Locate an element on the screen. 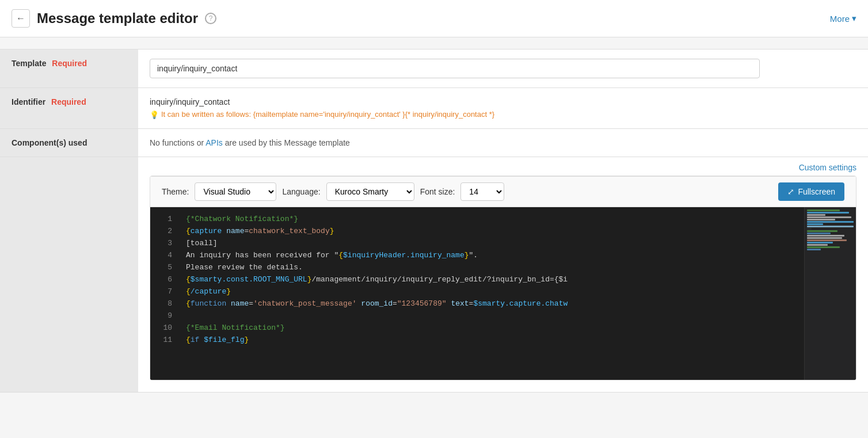 The width and height of the screenshot is (868, 438). identifier-label: Identifier is located at coordinates (29, 102).